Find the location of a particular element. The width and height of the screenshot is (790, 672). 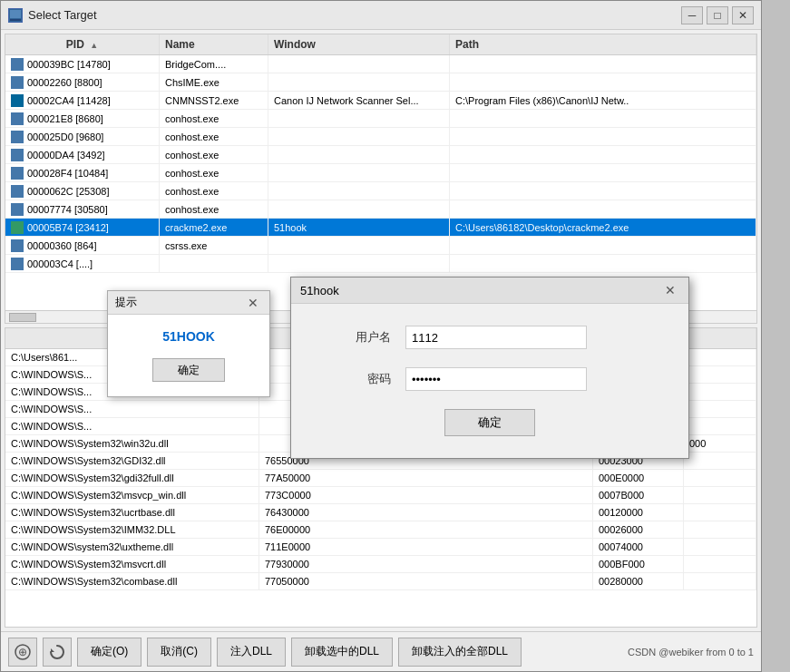

window-title: Select Target is located at coordinates (355, 15).